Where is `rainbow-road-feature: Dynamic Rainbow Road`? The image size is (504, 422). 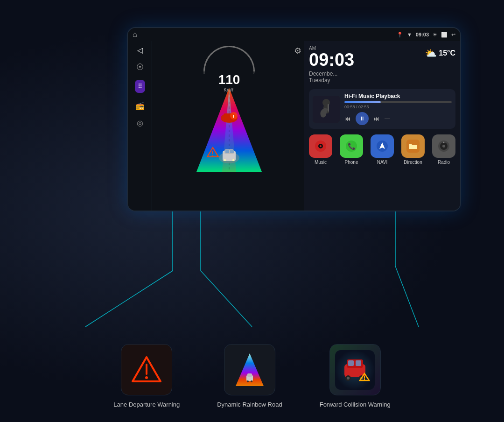 rainbow-road-feature: Dynamic Rainbow Road is located at coordinates (249, 376).